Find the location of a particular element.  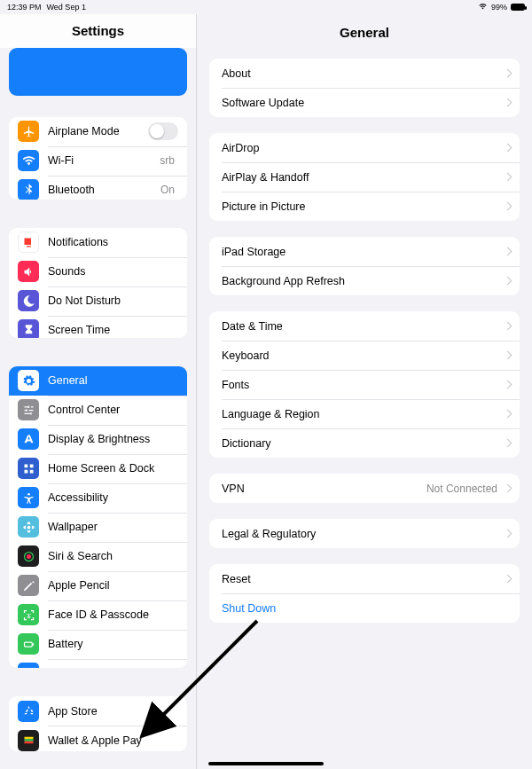

row-airplay: AirPlay & Handoff is located at coordinates (364, 177).